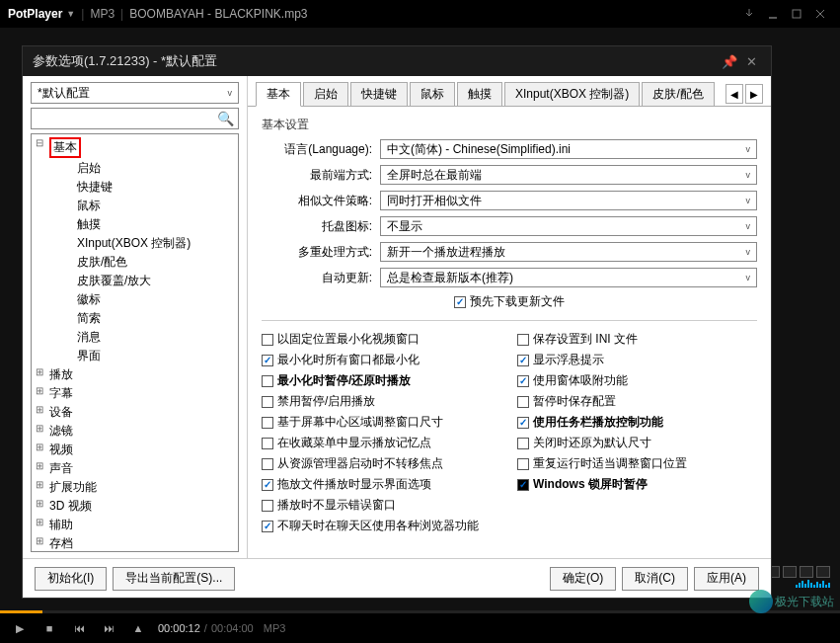 This screenshot has height=643, width=840. Describe the element at coordinates (79, 628) in the screenshot. I see `prev-button: ⏮` at that location.